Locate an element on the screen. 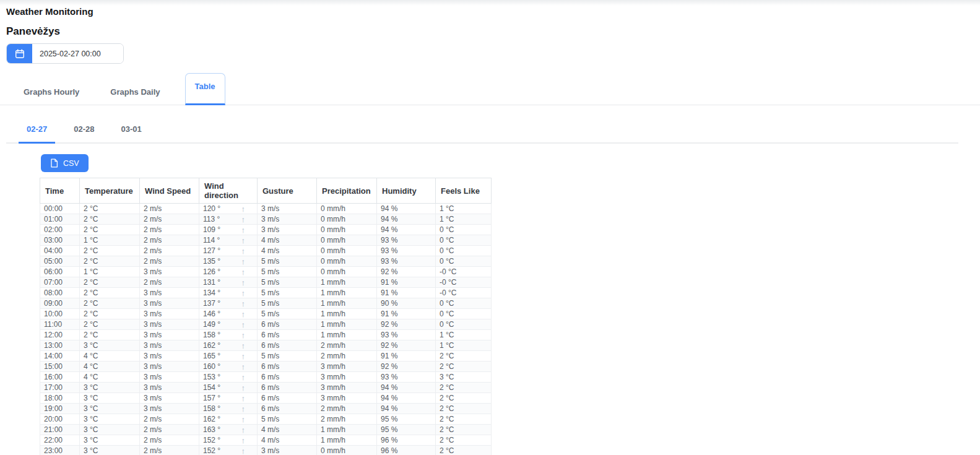 Image resolution: width=980 pixels, height=455 pixels. column-header-feels-like: Feels Like is located at coordinates (464, 191).